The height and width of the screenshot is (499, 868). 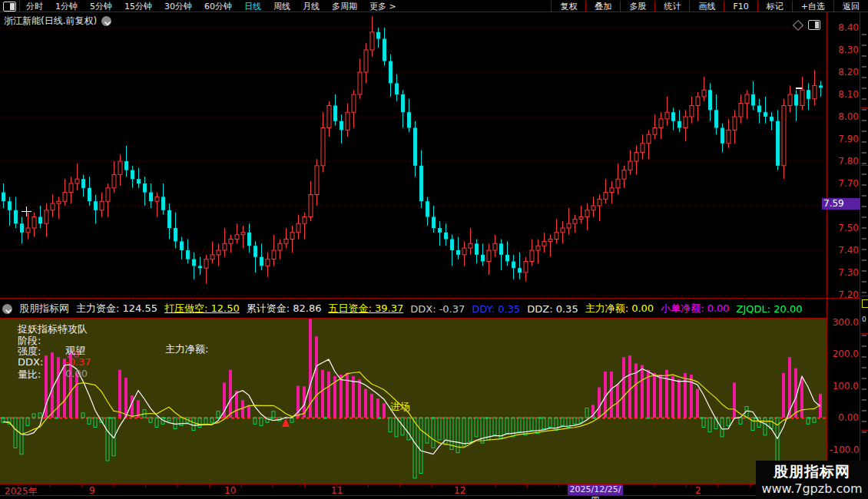 I want to click on period-tab-月线: 月线, so click(x=311, y=6).